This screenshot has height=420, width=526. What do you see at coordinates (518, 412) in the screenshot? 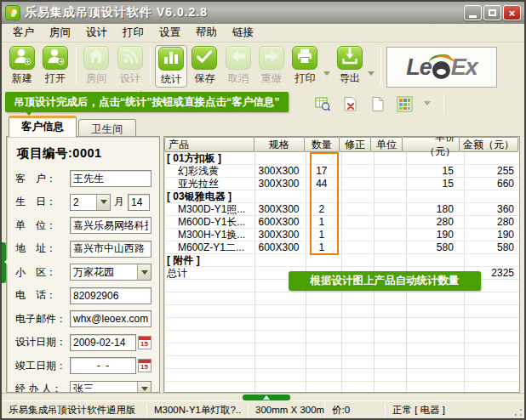
I see `resize-grip` at bounding box center [518, 412].